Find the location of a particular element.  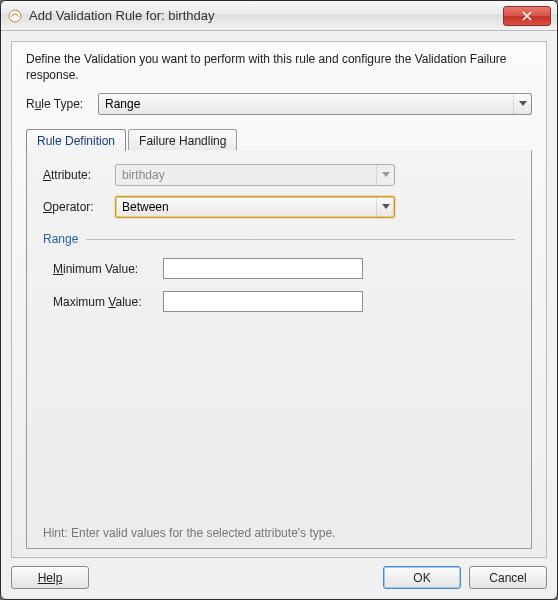

maximum-value-row: Maximum Value: is located at coordinates (284, 302).